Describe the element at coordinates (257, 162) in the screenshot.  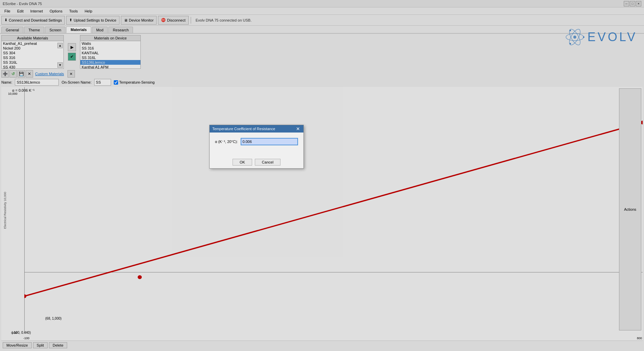
I see `dialog-footer: OK Cancel` at that location.